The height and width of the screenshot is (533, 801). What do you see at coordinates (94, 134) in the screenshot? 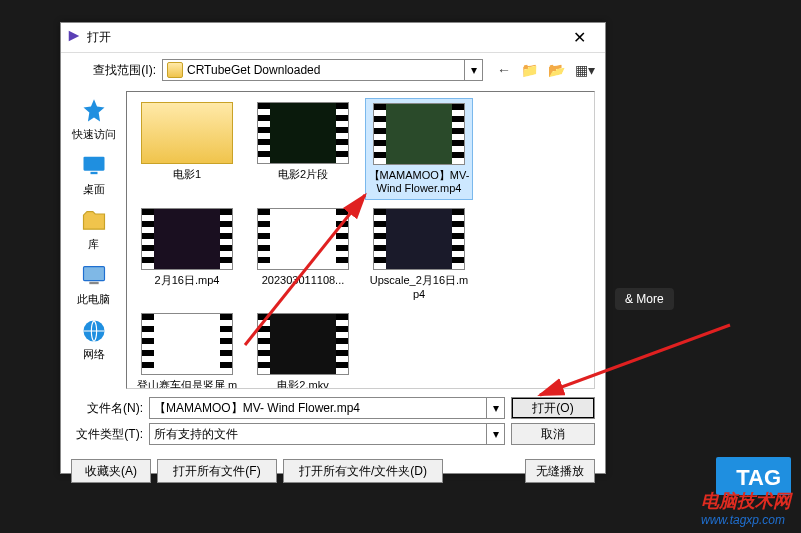
I see `places-item-label: 快速访问` at bounding box center [94, 134].